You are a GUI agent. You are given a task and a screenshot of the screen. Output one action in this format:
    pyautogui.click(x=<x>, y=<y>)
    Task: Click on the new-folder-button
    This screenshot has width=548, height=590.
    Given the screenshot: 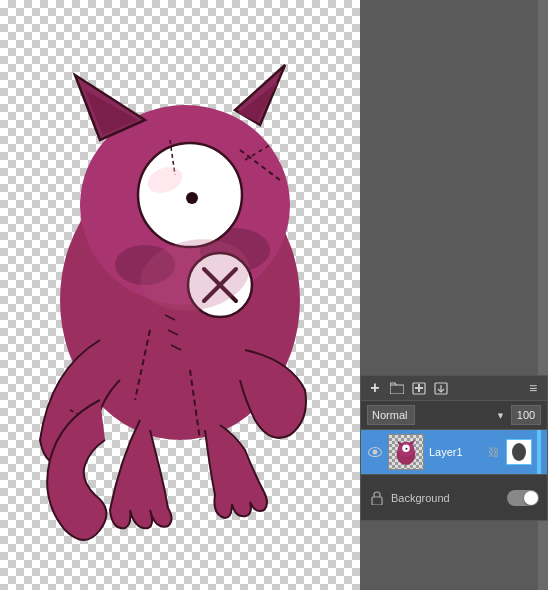 What is the action you would take?
    pyautogui.click(x=397, y=388)
    